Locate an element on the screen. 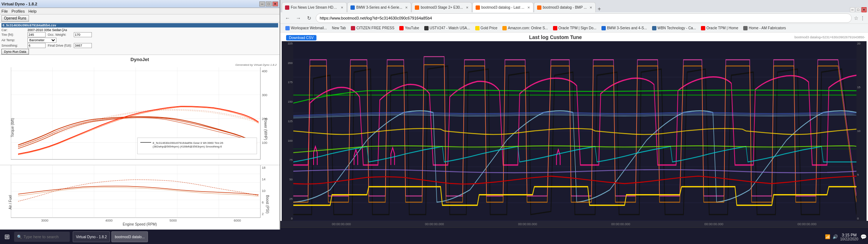  bookmark-am-fab: Home - AM Fabricators is located at coordinates (765, 28).